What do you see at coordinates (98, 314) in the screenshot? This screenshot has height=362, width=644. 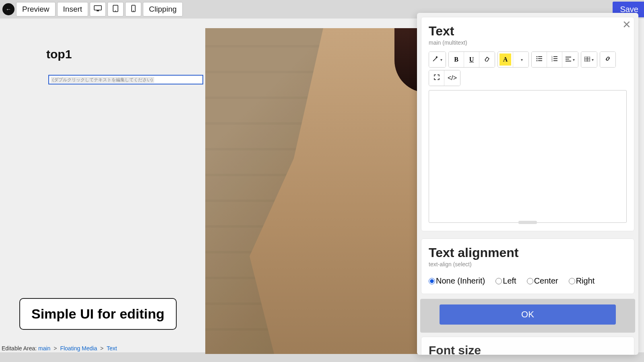 I see `annotation-callout: Simple UI for editing` at bounding box center [98, 314].